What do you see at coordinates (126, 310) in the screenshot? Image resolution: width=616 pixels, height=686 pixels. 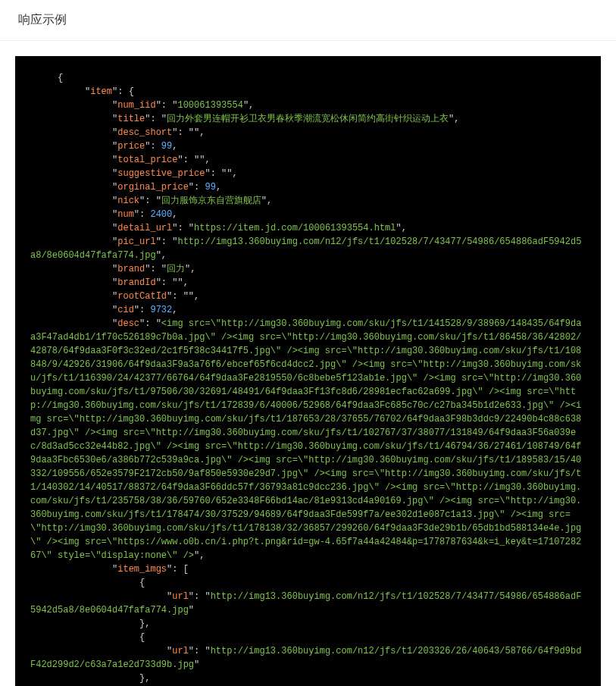 I see `key-cid: cid` at bounding box center [126, 310].